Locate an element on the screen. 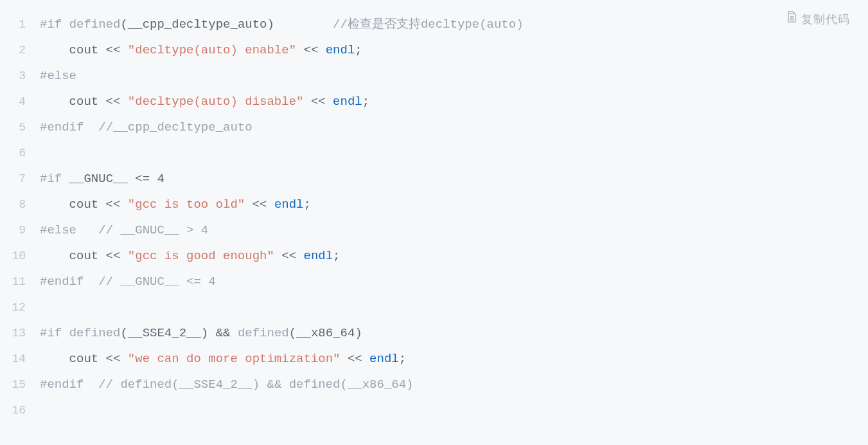 This screenshot has height=445, width=868. line-number: 14 is located at coordinates (20, 359).